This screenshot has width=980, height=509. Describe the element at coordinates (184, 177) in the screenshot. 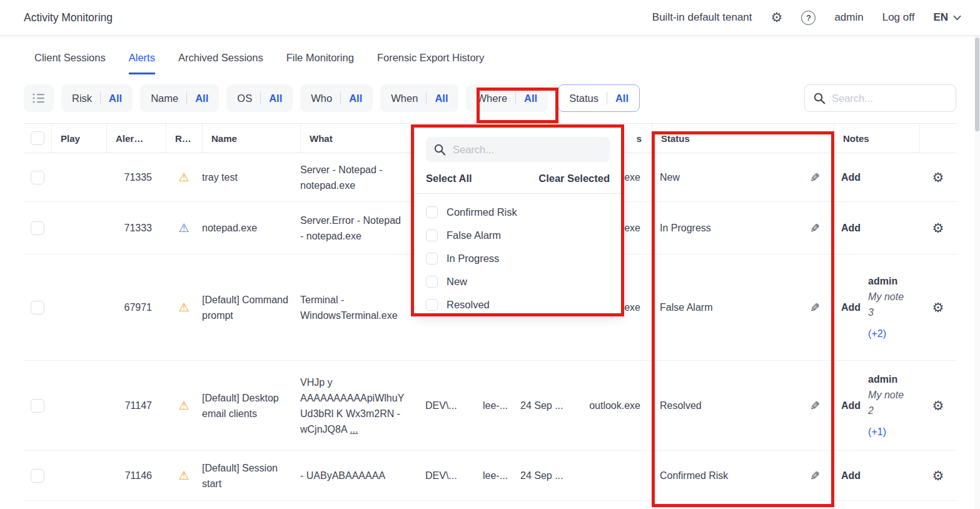

I see `risk-warning-icon: ⚠` at that location.